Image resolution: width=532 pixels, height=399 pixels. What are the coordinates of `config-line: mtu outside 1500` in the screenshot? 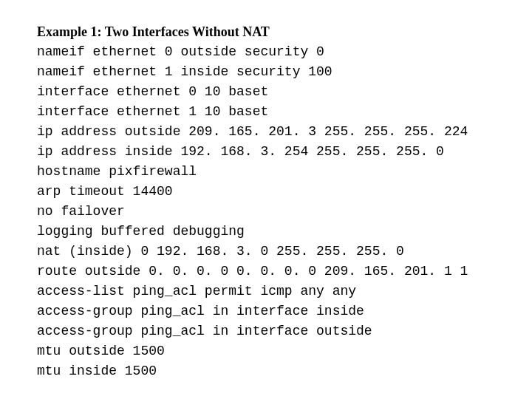 It's located at (266, 352).